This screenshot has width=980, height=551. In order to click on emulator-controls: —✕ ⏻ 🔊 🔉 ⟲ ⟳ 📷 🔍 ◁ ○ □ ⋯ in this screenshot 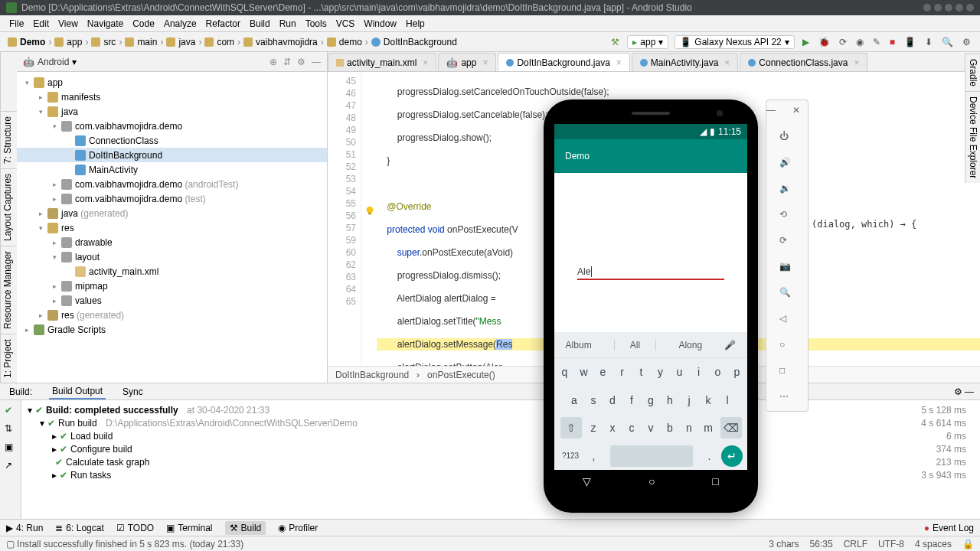, I will do `click(787, 256)`.